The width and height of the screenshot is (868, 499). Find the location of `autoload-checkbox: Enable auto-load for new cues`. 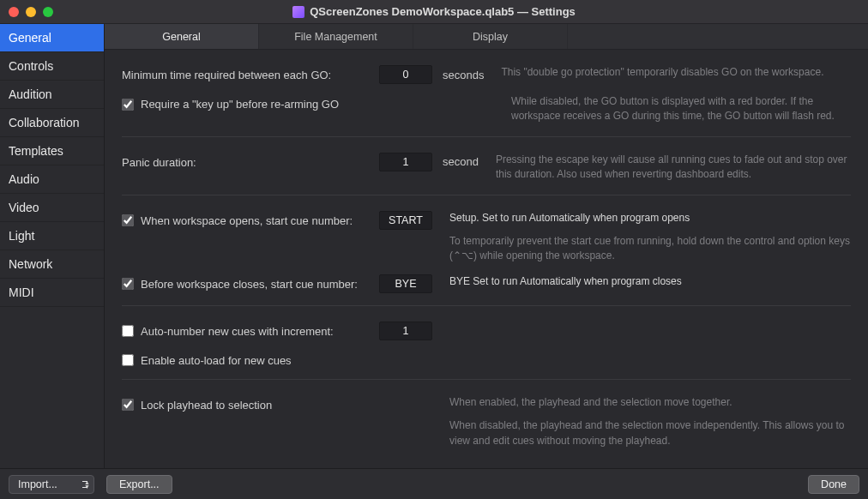

autoload-checkbox: Enable auto-load for new cues is located at coordinates (250, 360).